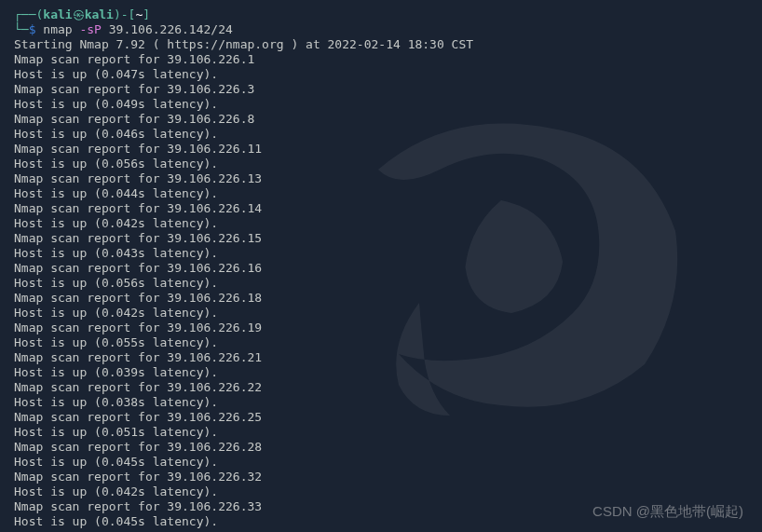 Image resolution: width=762 pixels, height=532 pixels. I want to click on host-up-line: Host is up (0.055s latency)., so click(388, 343).